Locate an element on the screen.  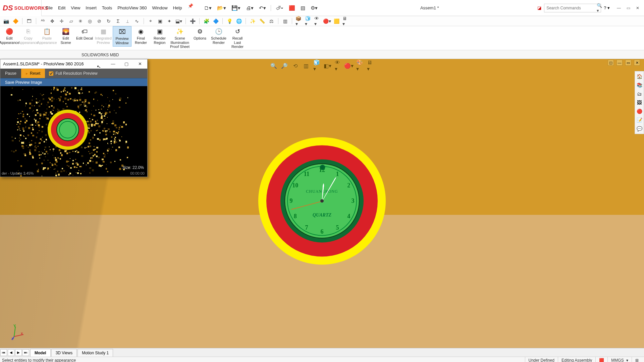
pv-maximize-button: ▢ is located at coordinates (126, 64).